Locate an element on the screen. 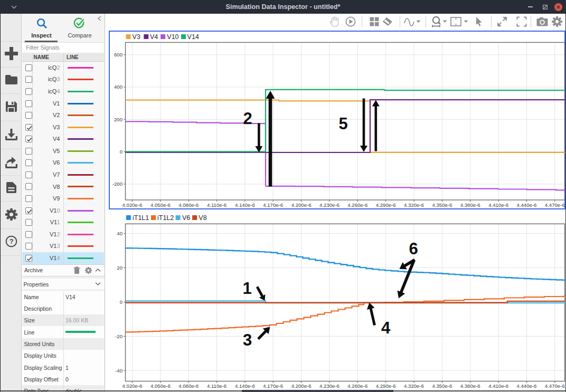 The width and height of the screenshot is (566, 392). svg-text: V3 is located at coordinates (136, 37).